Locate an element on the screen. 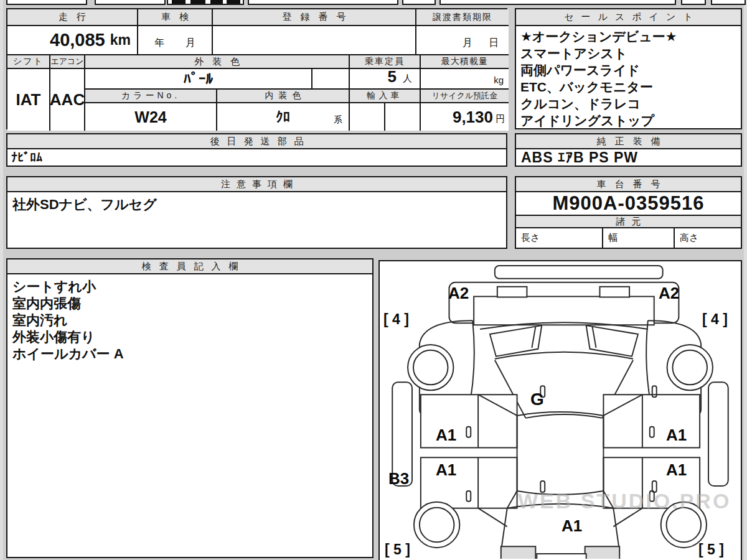 The height and width of the screenshot is (560, 747). sales-point-line: ETC、バックモニター is located at coordinates (629, 87).